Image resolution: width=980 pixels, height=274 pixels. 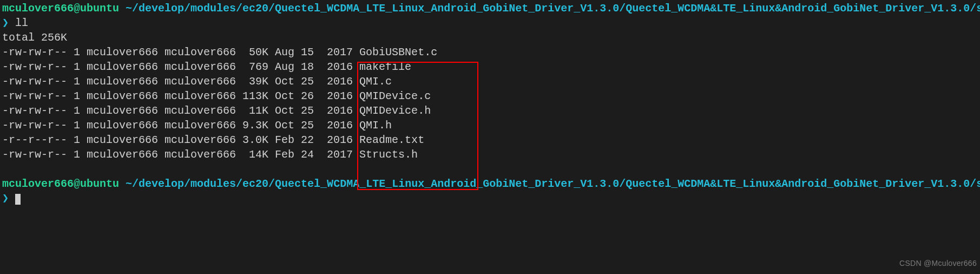 I want to click on cursor, so click(x=18, y=199).